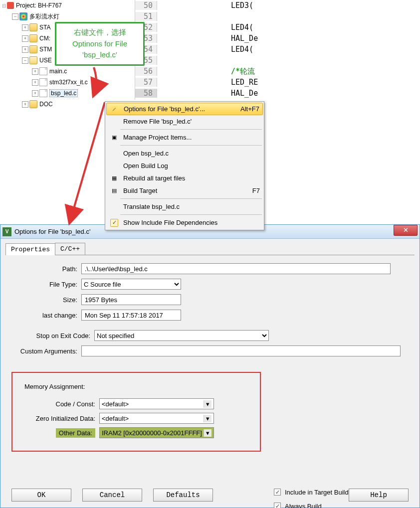  Describe the element at coordinates (46, 351) in the screenshot. I see `customargs-label: Custom Arguments:` at that location.